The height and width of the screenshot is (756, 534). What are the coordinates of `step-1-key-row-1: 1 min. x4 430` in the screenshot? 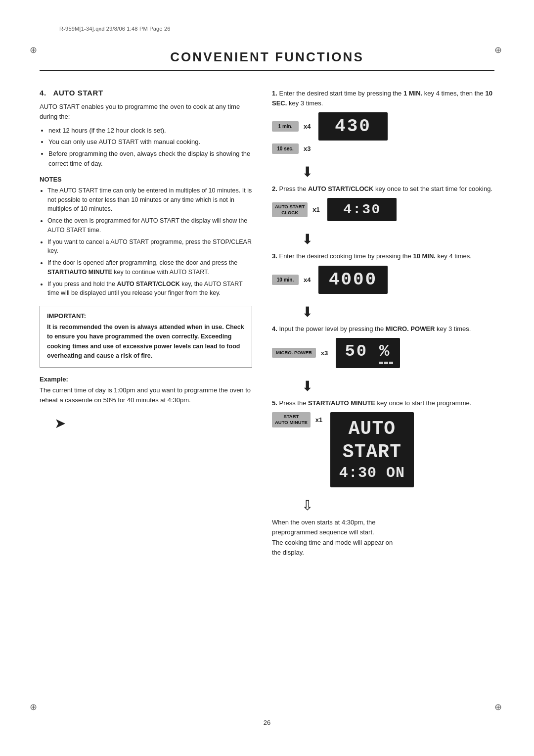 It's located at (383, 127).